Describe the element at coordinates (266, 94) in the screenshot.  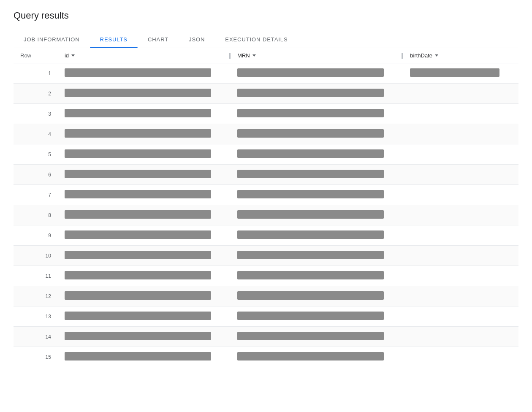
I see `table-row: 2` at that location.